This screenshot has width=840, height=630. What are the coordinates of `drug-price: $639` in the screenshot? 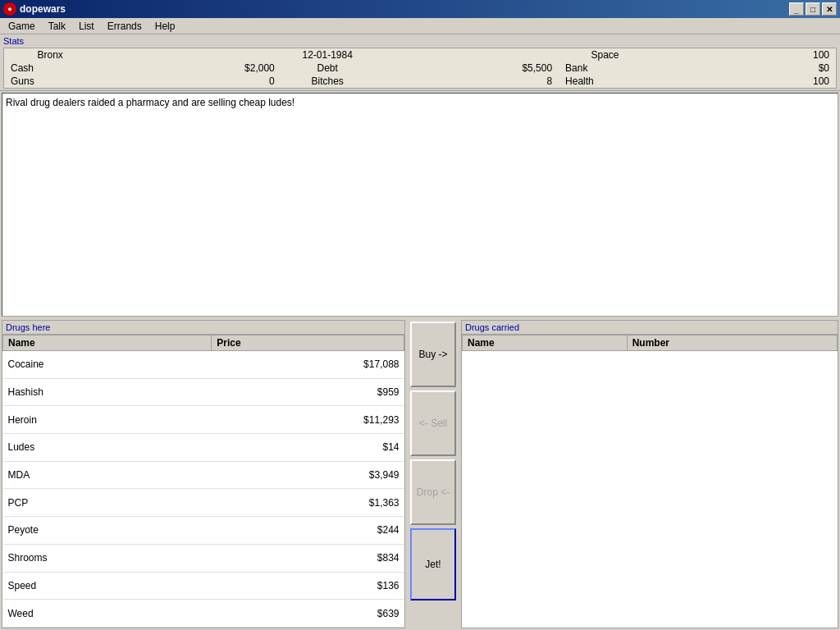 It's located at (308, 614).